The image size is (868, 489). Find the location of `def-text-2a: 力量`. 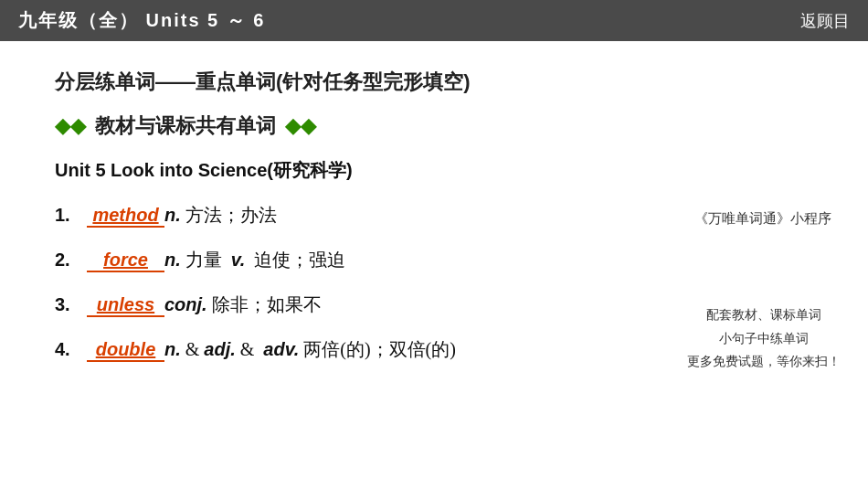

def-text-2a: 力量 is located at coordinates (206, 260).